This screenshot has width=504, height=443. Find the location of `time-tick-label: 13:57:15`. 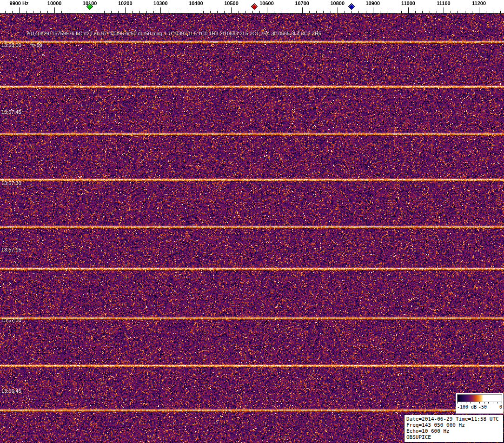

time-tick-label: 13:57:15 is located at coordinates (11, 250).